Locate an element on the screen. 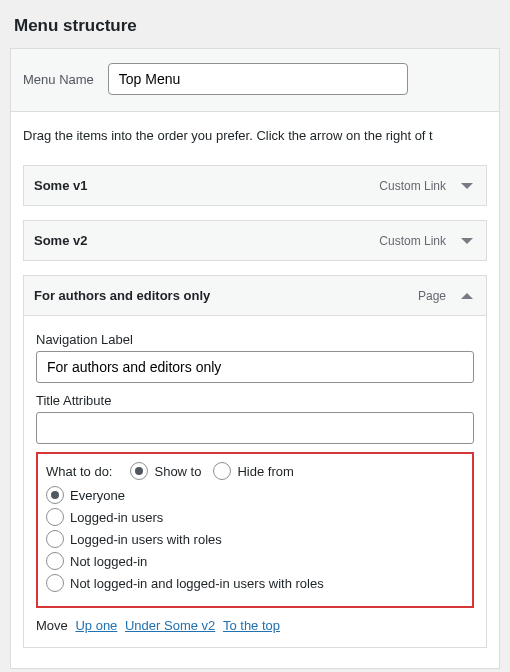 This screenshot has height=672, width=510. mode-label: Show to is located at coordinates (178, 472).